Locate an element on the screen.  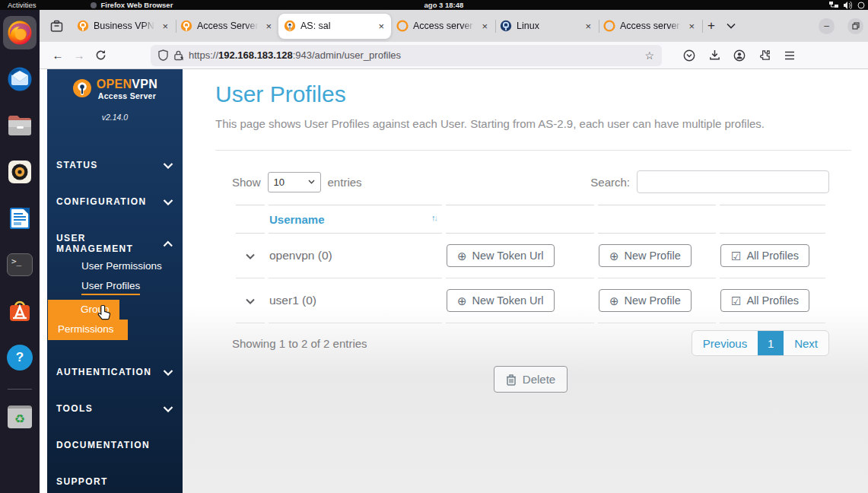
firefox-icon is located at coordinates (20, 33).